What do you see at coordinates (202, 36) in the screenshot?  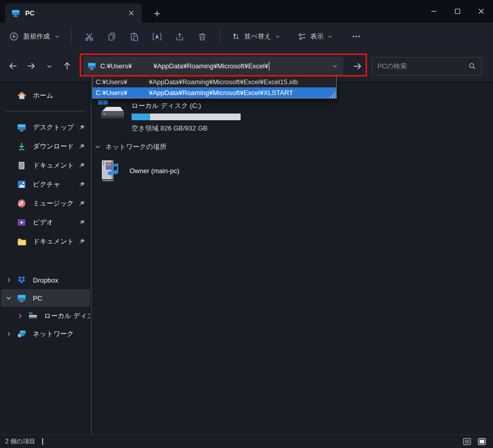 I see `delete-button` at bounding box center [202, 36].